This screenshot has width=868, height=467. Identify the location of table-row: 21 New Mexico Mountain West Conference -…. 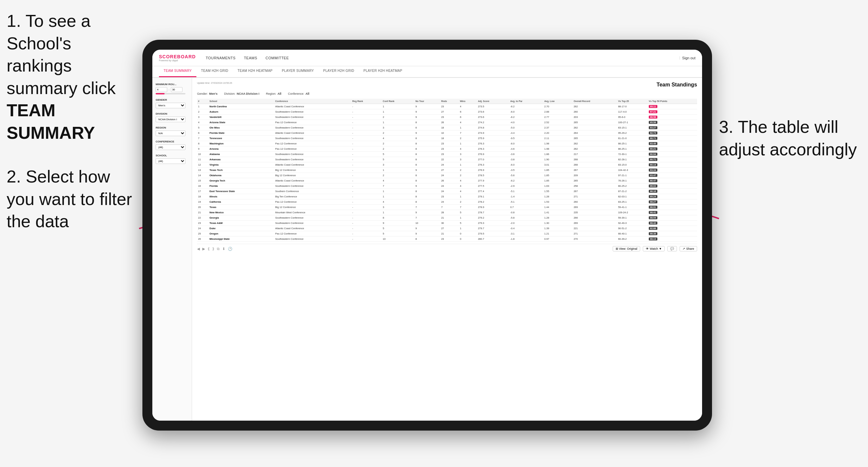
(447, 213).